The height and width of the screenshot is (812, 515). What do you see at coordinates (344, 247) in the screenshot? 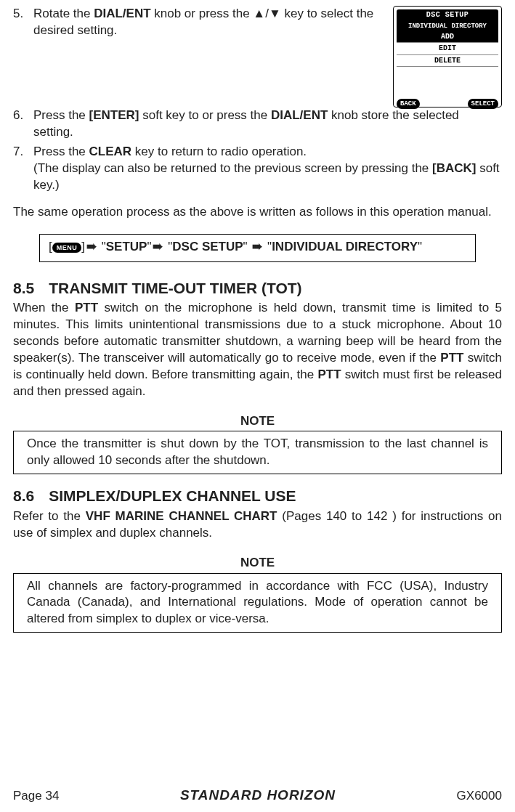
I see `breadcrumb-item: INDIVIDUAL DIRECTORY` at bounding box center [344, 247].